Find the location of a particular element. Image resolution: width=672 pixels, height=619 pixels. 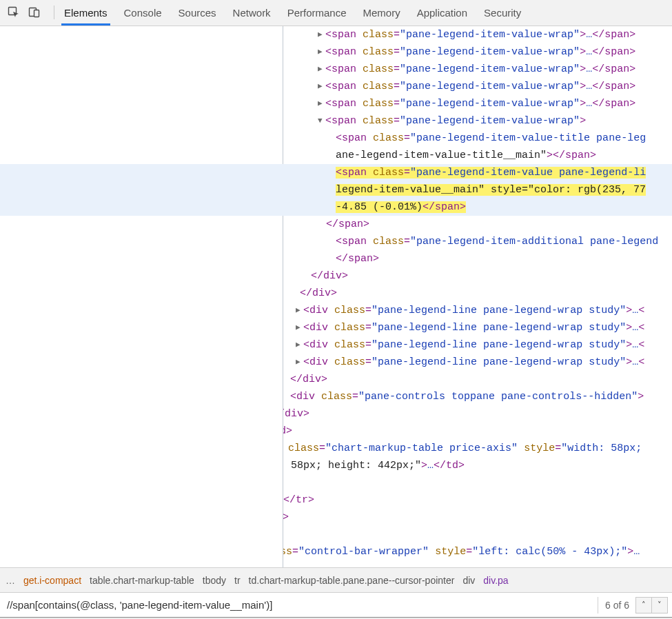

dom-node: h: 58px; height: 442px;">…</td> is located at coordinates (478, 466).